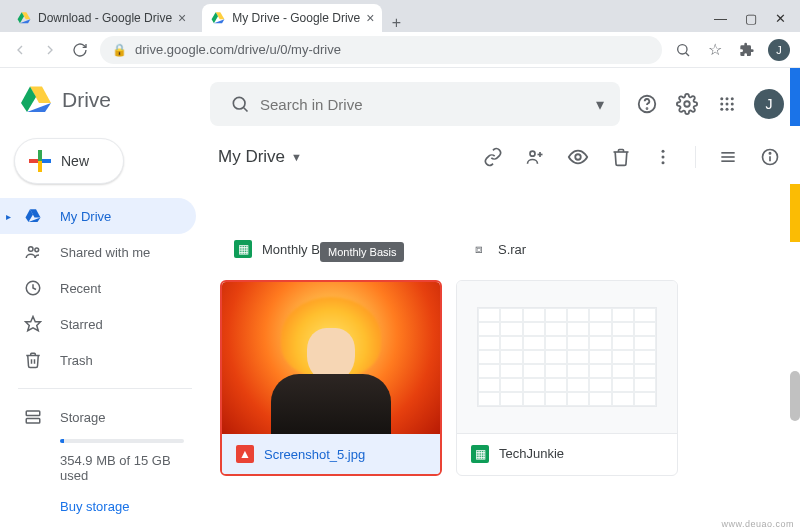  I want to click on topbar: ▾ J, so click(505, 102).